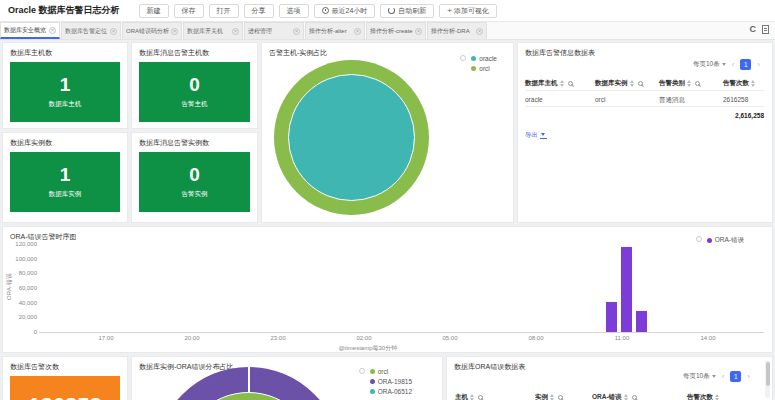 This screenshot has width=775, height=400. What do you see at coordinates (470, 396) in the screenshot?
I see `col-header-host: 主机` at bounding box center [470, 396].